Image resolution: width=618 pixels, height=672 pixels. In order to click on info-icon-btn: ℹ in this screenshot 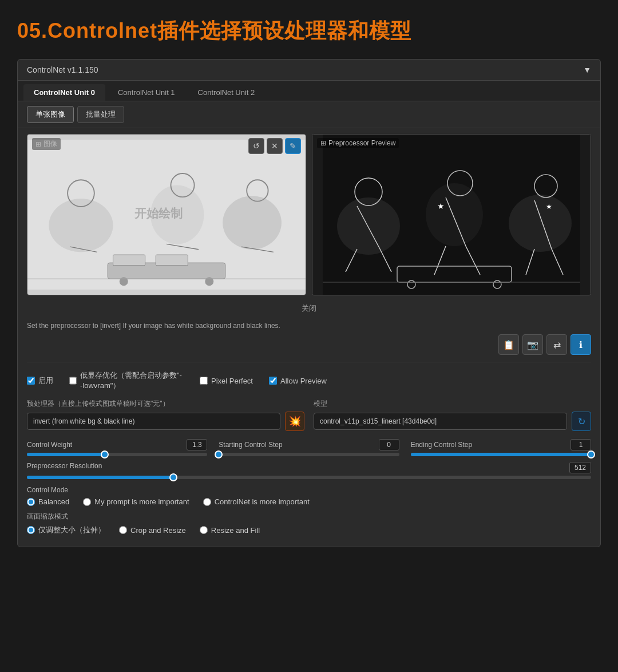, I will do `click(581, 345)`.